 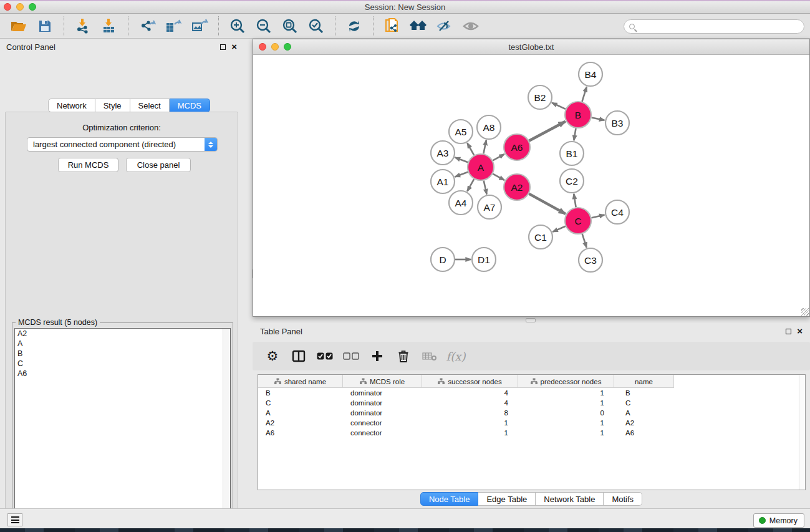 What do you see at coordinates (489, 207) in the screenshot?
I see `node-A7: A7` at bounding box center [489, 207].